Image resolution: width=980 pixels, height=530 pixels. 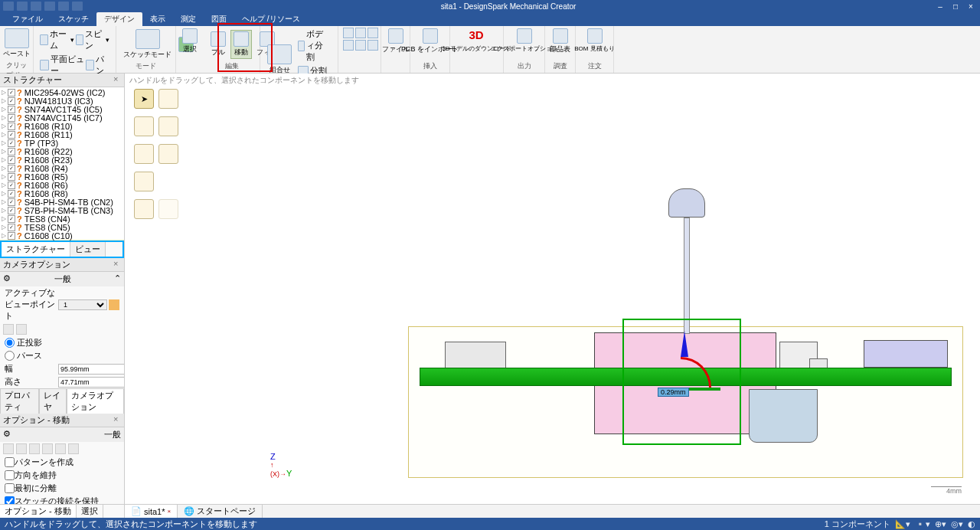 I want to click on options-toolbar, so click(x=62, y=449).